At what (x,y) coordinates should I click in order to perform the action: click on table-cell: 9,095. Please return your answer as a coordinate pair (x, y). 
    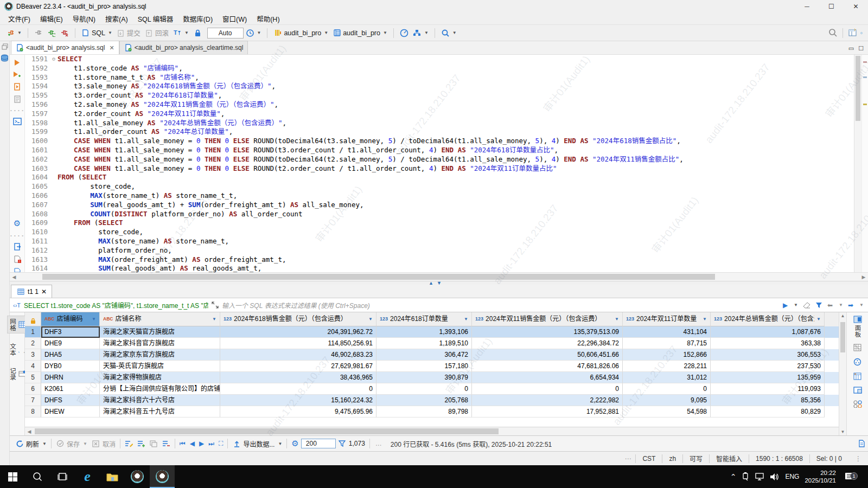
    Looking at the image, I should click on (667, 400).